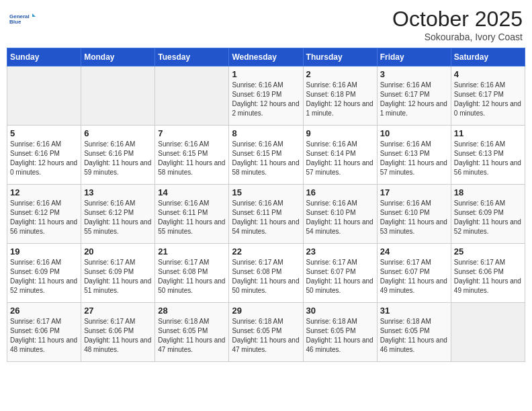  I want to click on calendar-cell: 30Sunrise: 6:18 AM Sunset: 6:05 PM Dayli…, so click(340, 332).